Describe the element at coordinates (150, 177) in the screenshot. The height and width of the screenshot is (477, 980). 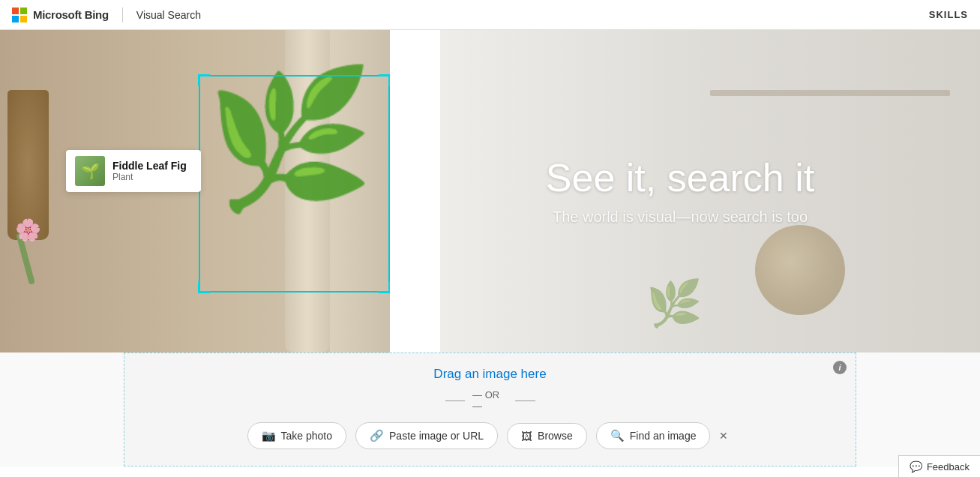
I see `plant-type: Plant` at that location.